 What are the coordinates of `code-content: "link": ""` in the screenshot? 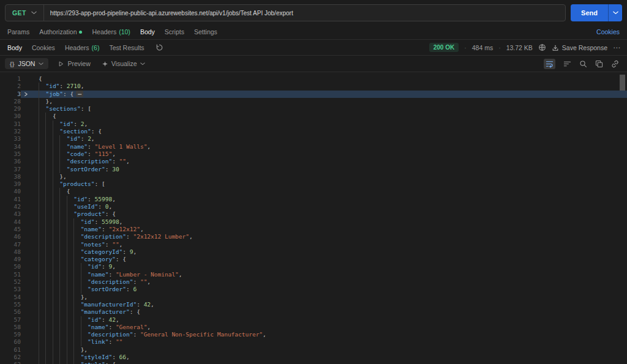 It's located at (329, 342).